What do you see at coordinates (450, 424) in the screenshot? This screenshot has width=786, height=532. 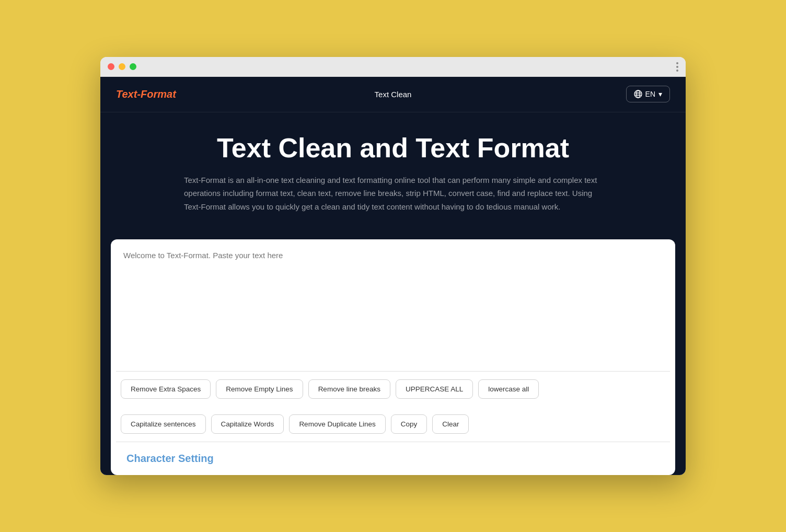 I see `clear-button: Clear` at bounding box center [450, 424].